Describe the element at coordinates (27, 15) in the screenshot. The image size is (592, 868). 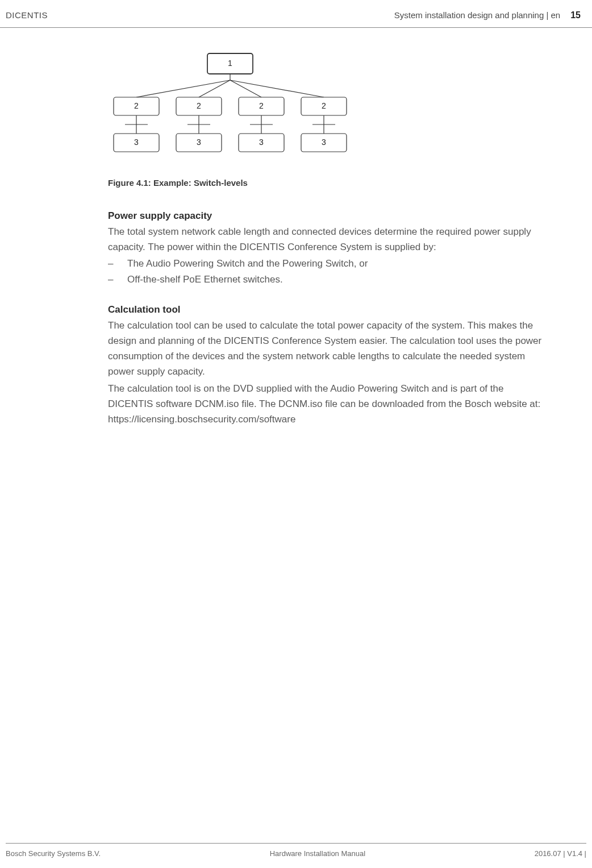
I see `header-product: DICENTIS` at that location.